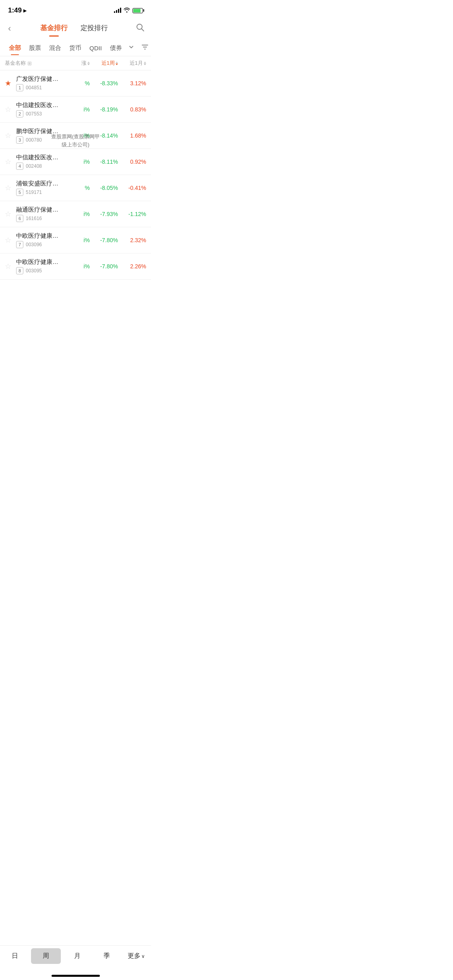 The image size is (453, 980). What do you see at coordinates (39, 188) in the screenshot?
I see `fund-info-5: 浦银安盛医疗健康混合 5 519171` at bounding box center [39, 188].